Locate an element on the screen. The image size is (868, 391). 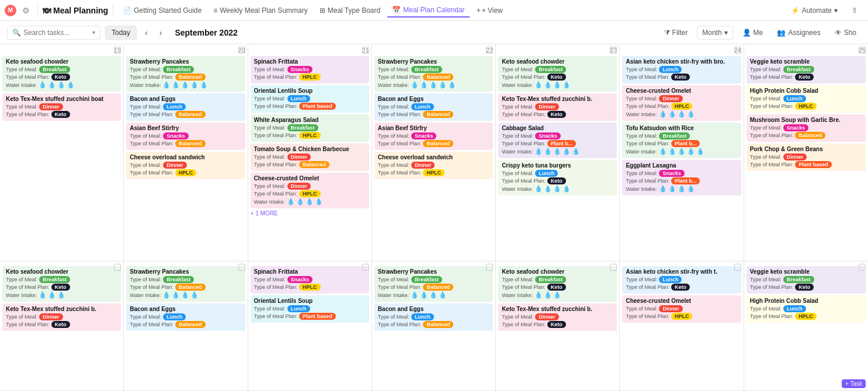
search-input is located at coordinates (57, 33).